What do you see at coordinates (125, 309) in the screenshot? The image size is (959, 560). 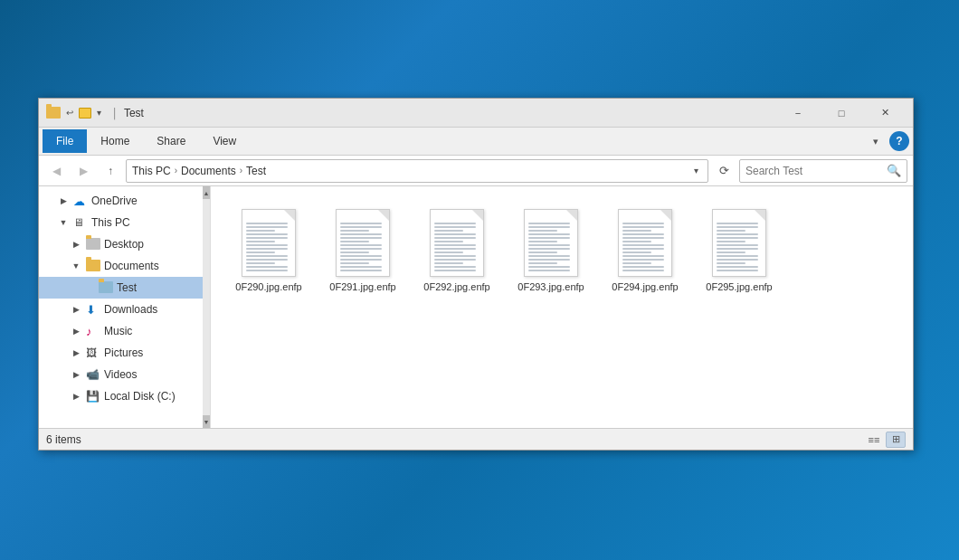 I see `sidebar-item-downloads: ▶ ⬇ Downloads` at bounding box center [125, 309].